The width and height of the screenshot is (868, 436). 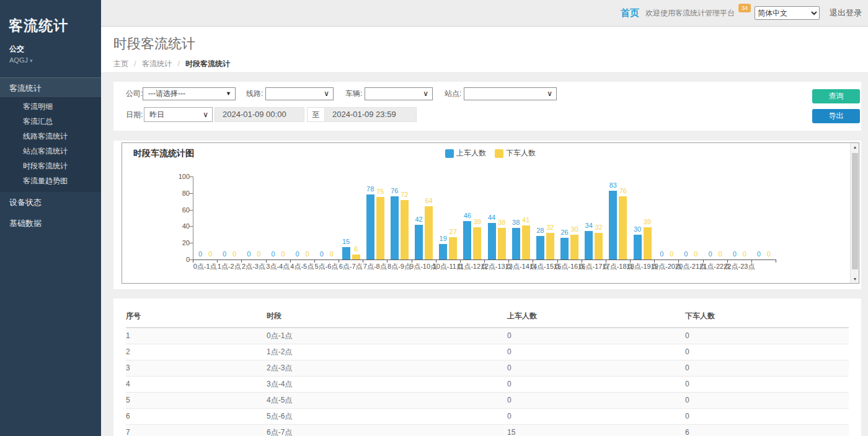 What do you see at coordinates (51, 136) in the screenshot?
I see `sidebar-item-line-stats: 线路客流统计` at bounding box center [51, 136].